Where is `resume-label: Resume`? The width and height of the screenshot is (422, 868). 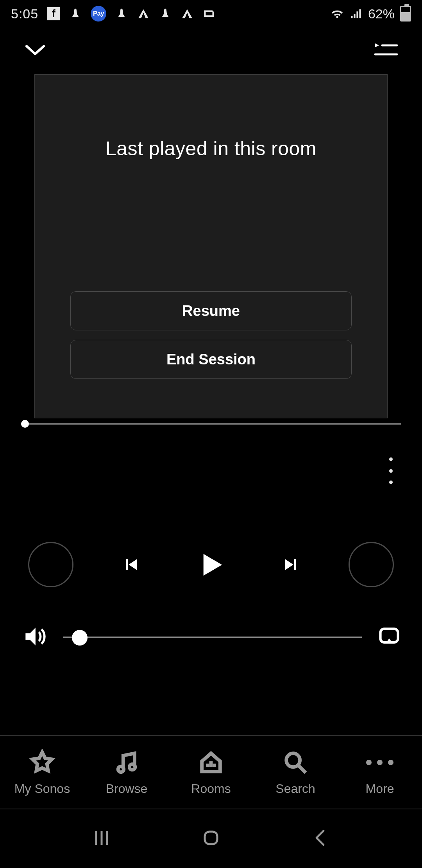 resume-label: Resume is located at coordinates (211, 311).